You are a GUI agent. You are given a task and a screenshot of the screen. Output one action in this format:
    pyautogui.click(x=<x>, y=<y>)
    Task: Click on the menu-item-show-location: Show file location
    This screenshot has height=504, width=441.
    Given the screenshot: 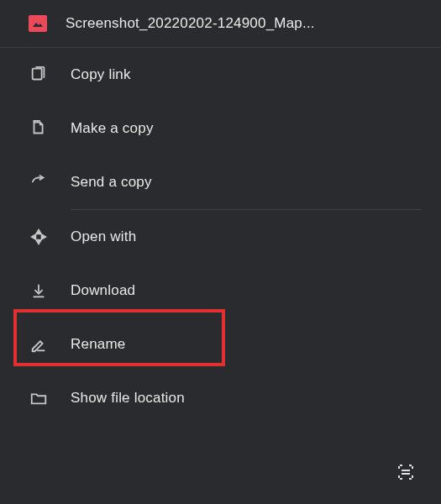 What is the action you would take?
    pyautogui.click(x=220, y=398)
    